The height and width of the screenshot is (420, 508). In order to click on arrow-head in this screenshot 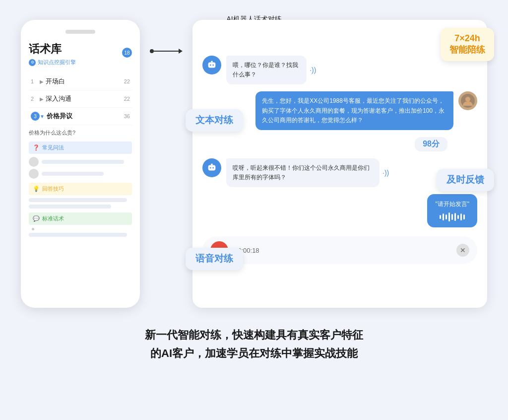, I will do `click(181, 51)`.